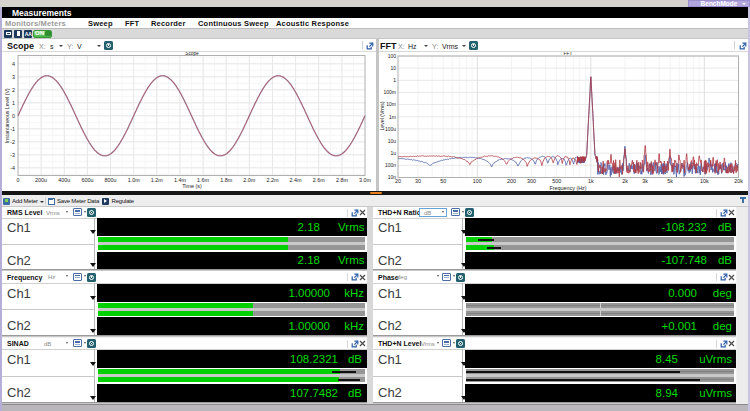  I want to click on svg-text: 30, so click(418, 181).